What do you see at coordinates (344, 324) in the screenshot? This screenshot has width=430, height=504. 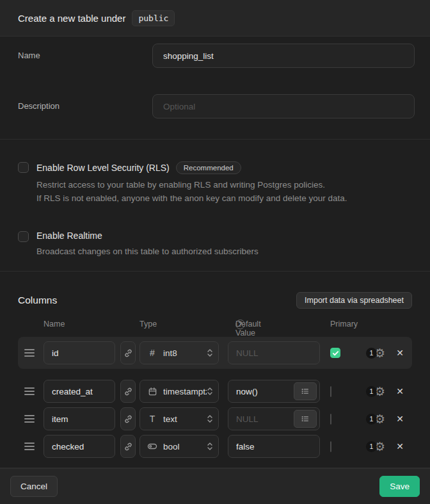 I see `header-primary: Primary` at bounding box center [344, 324].